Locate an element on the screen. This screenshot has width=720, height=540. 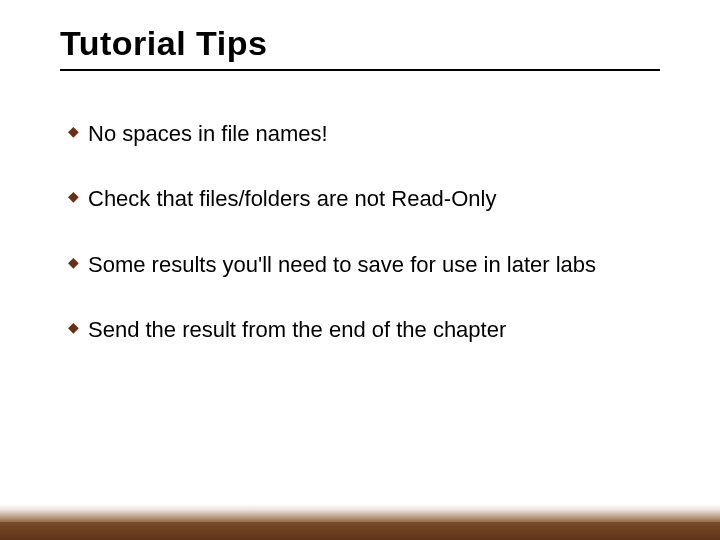
footer-gradient is located at coordinates (360, 522).